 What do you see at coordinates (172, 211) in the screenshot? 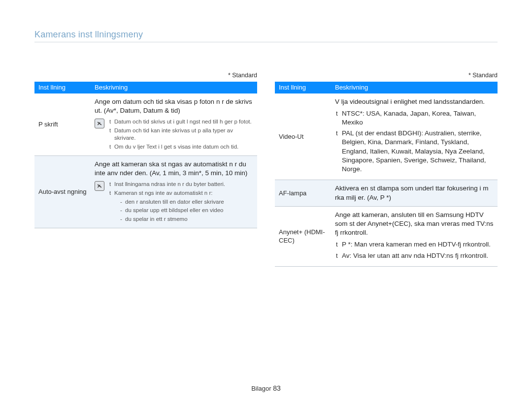
I see `sub-item: du spelar upp ett bildspel eller en vide…` at bounding box center [172, 211].